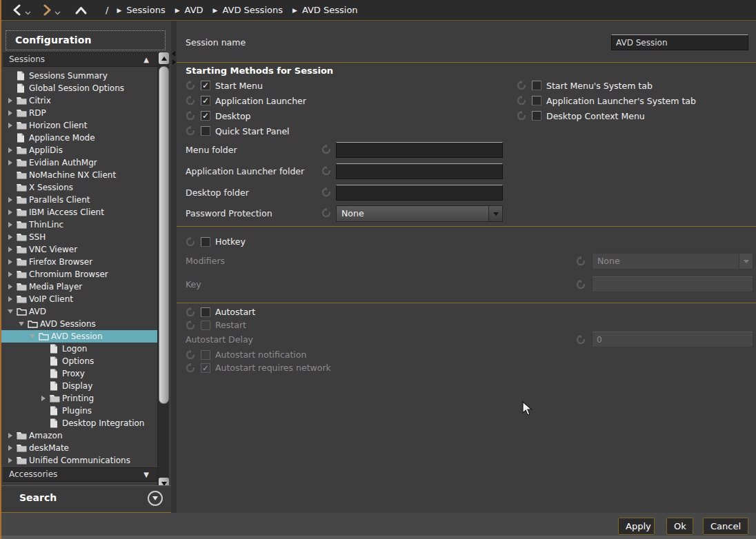 The image size is (756, 539). Describe the element at coordinates (79, 374) in the screenshot. I see `tree-item-proxy: Proxy` at that location.